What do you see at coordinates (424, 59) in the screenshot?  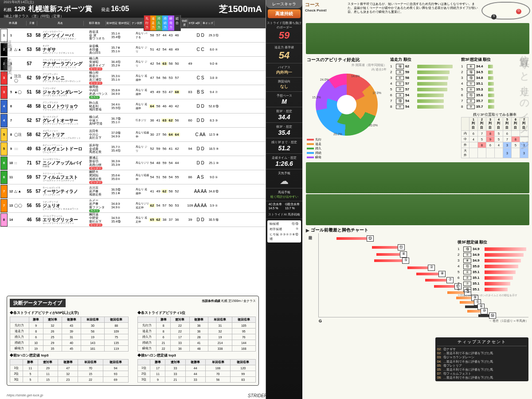 I see `rank-chase-title: 追走力 順位` at bounding box center [424, 59].